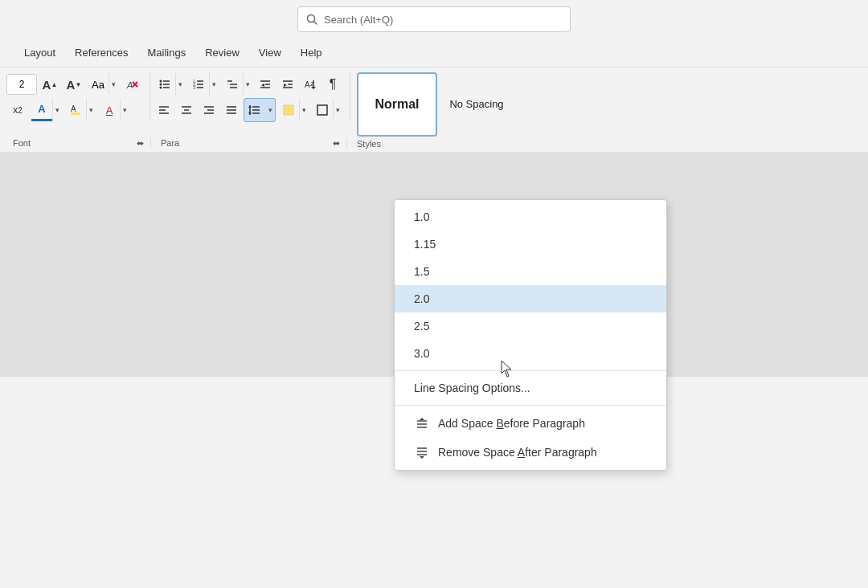 This screenshot has height=588, width=868. I want to click on font-section-label: Font ⬌, so click(79, 143).